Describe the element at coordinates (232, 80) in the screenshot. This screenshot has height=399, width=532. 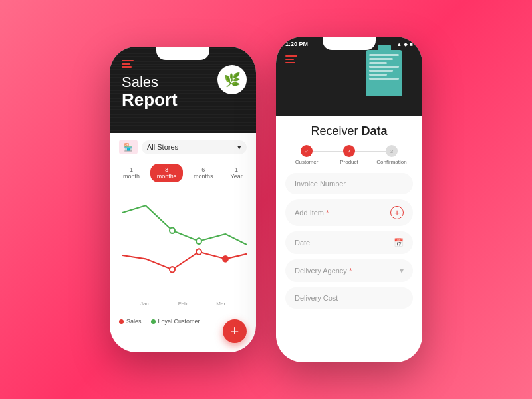
I see `logo-circle: 🌿` at that location.